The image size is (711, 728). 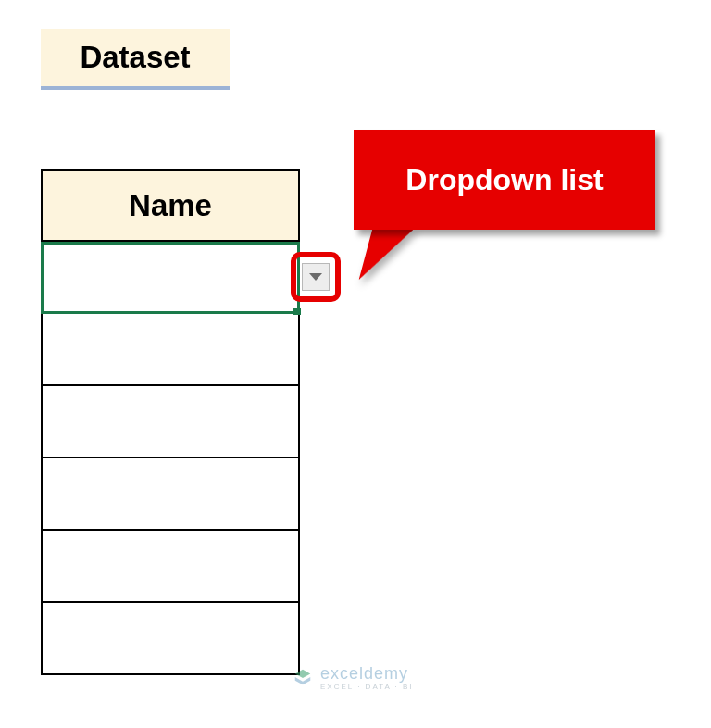 What do you see at coordinates (367, 678) in the screenshot?
I see `watermark-text: exceldemy EXCEL · DATA · BI` at bounding box center [367, 678].